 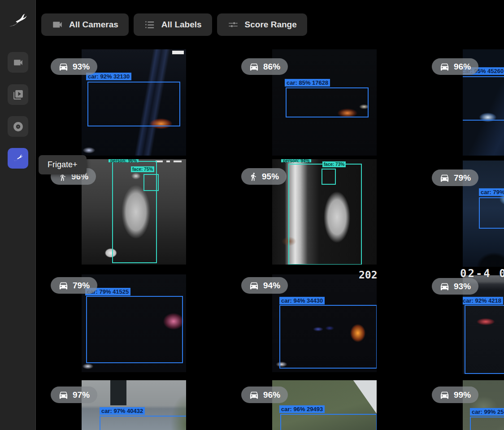 I want to click on score-value: 99%, so click(x=462, y=395).